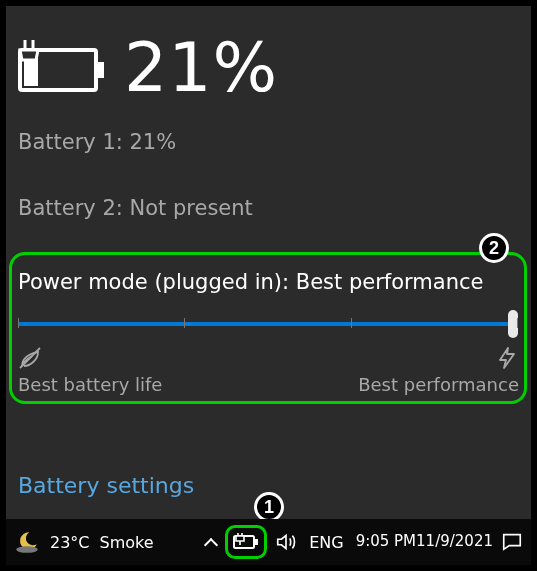 The width and height of the screenshot is (537, 571). I want to click on power-mode-slider, so click(268, 324).